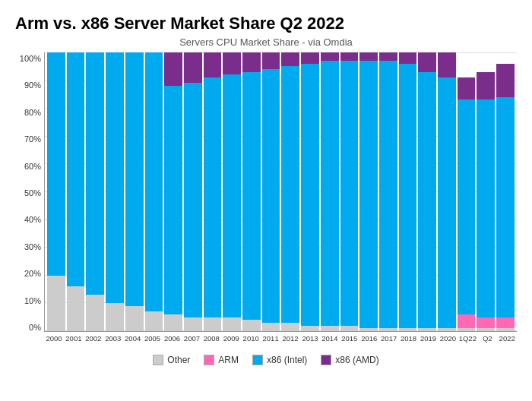 The height and width of the screenshot is (401, 532). I want to click on x-axis-label: 2006, so click(173, 340).